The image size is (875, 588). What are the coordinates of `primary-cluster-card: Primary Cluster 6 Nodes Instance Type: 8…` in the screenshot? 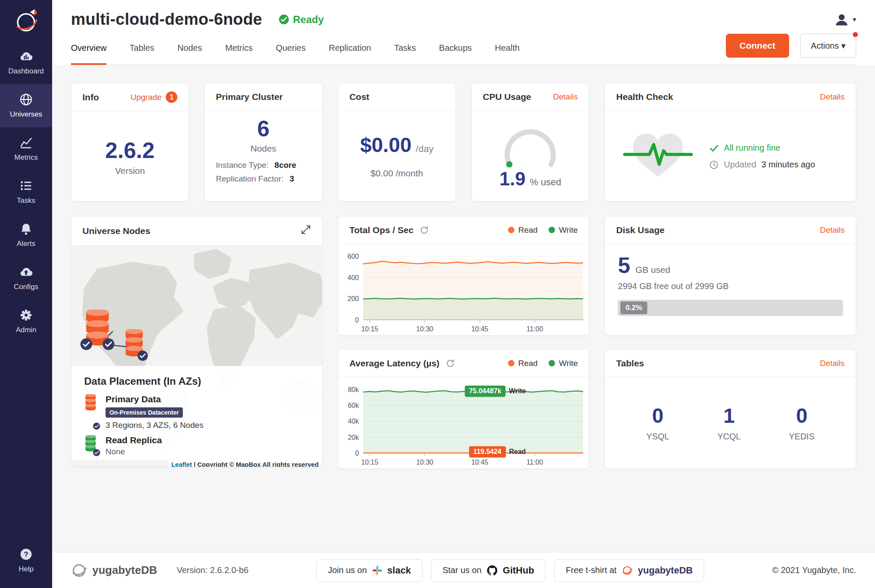 It's located at (263, 142).